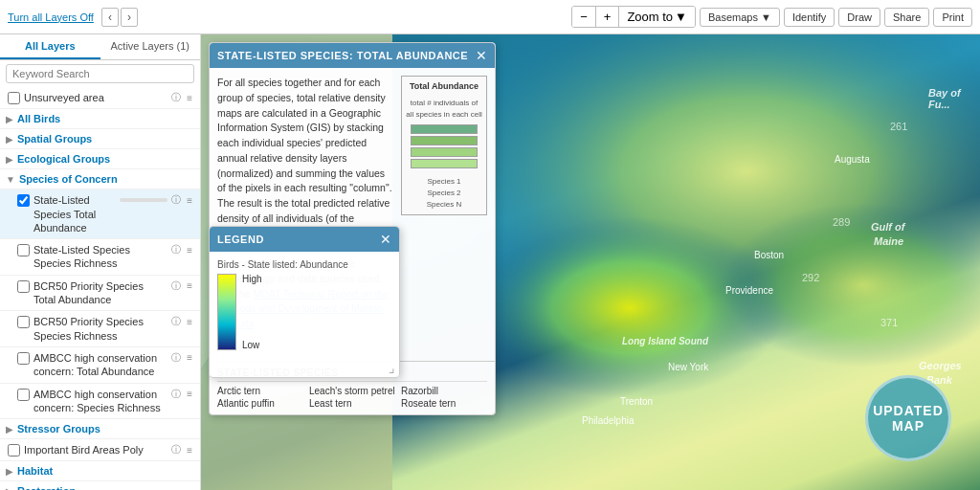 The width and height of the screenshot is (980, 490). What do you see at coordinates (444, 145) in the screenshot?
I see `diagram-box: Total Abundance total # individuals of a…` at bounding box center [444, 145].